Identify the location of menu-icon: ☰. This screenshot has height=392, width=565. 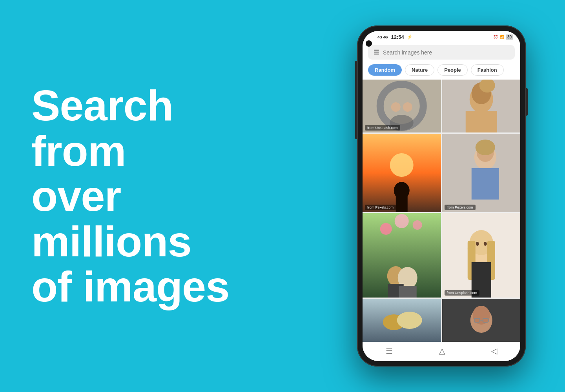
(376, 53).